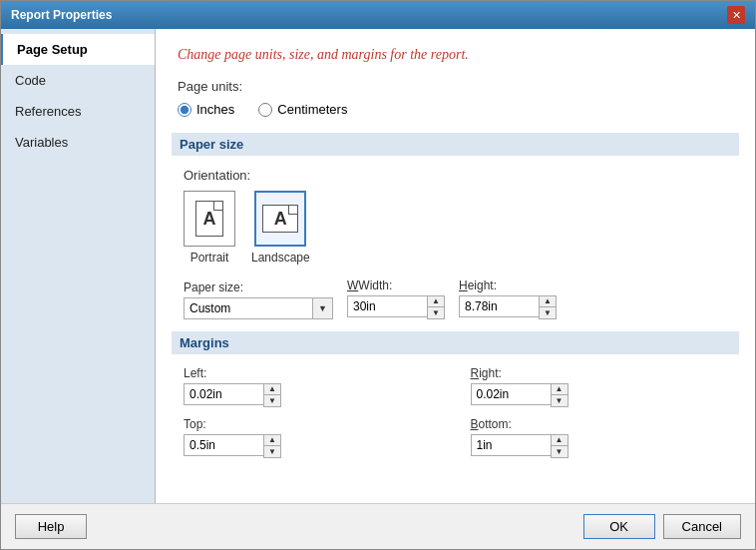 The width and height of the screenshot is (756, 550). What do you see at coordinates (272, 401) in the screenshot?
I see `left-down-button: ▼` at bounding box center [272, 401].